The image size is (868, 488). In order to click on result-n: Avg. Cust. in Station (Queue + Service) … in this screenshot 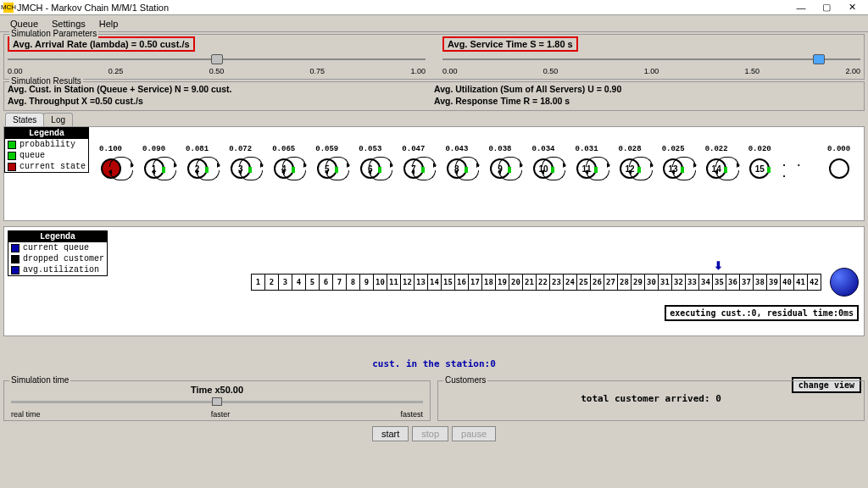, I will do `click(220, 90)`.